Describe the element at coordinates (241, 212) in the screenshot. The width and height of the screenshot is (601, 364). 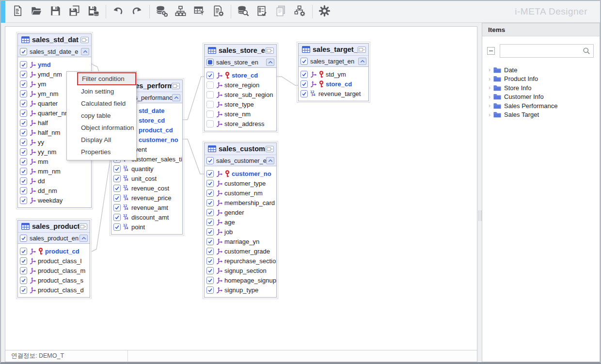
I see `field-row-gender: gender` at that location.